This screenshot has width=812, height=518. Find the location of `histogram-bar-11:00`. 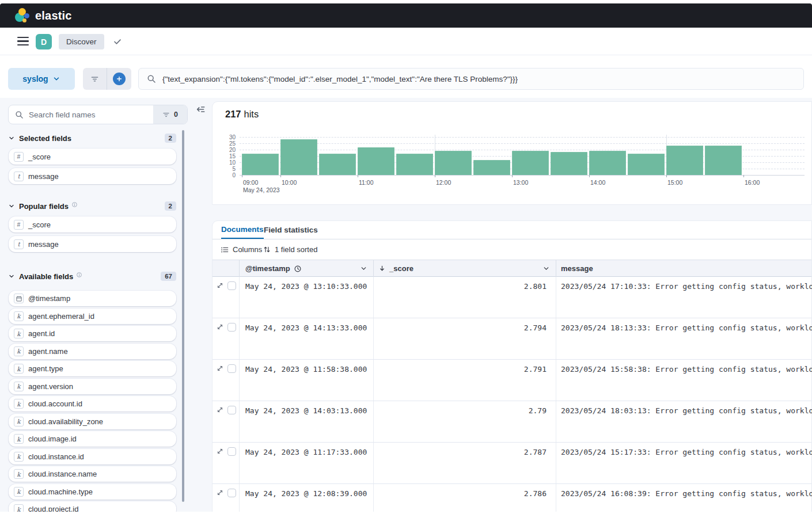

histogram-bar-11:00 is located at coordinates (376, 161).